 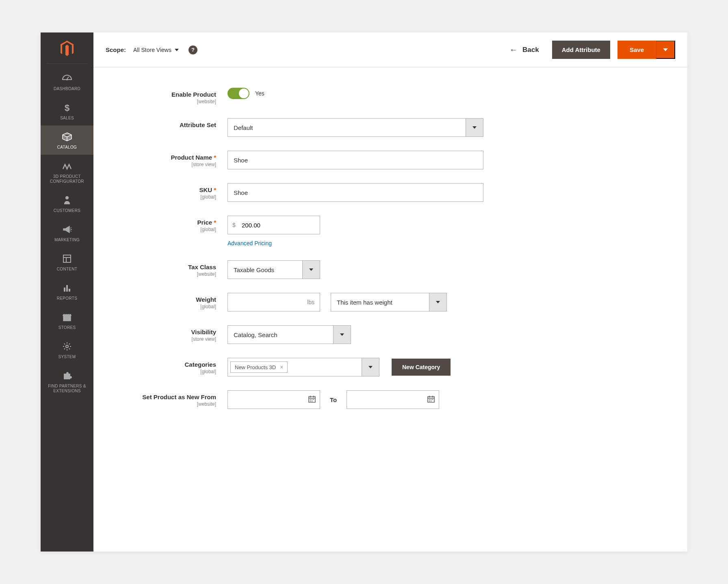 What do you see at coordinates (67, 48) in the screenshot?
I see `logo` at bounding box center [67, 48].